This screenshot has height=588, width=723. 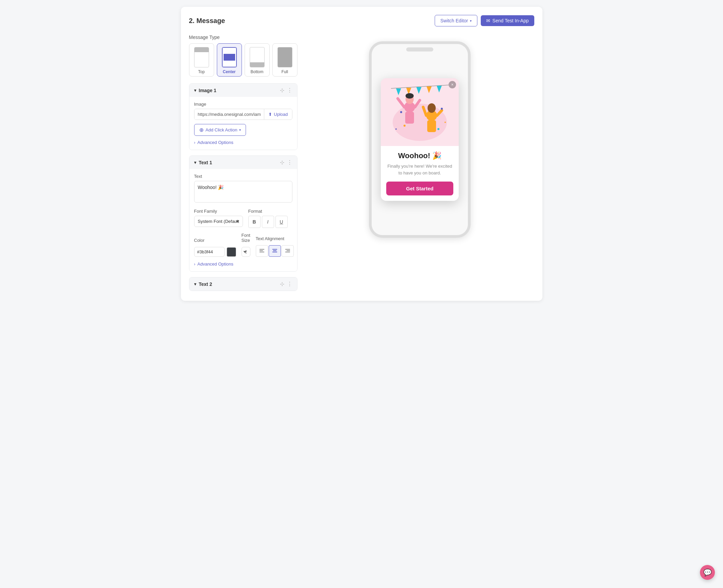 I want to click on image-url-input, so click(x=229, y=114).